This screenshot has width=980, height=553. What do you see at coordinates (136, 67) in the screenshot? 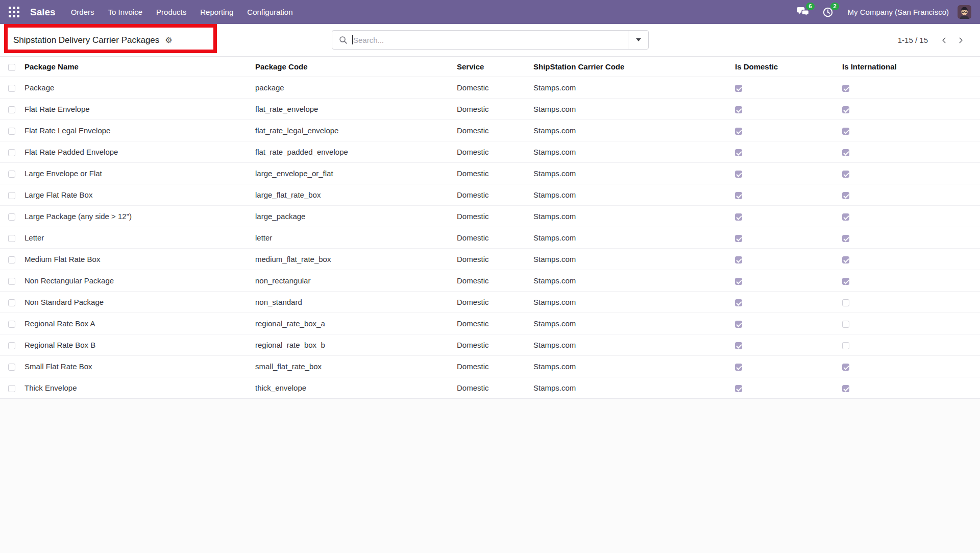
I see `column-package-name: Package Name` at bounding box center [136, 67].